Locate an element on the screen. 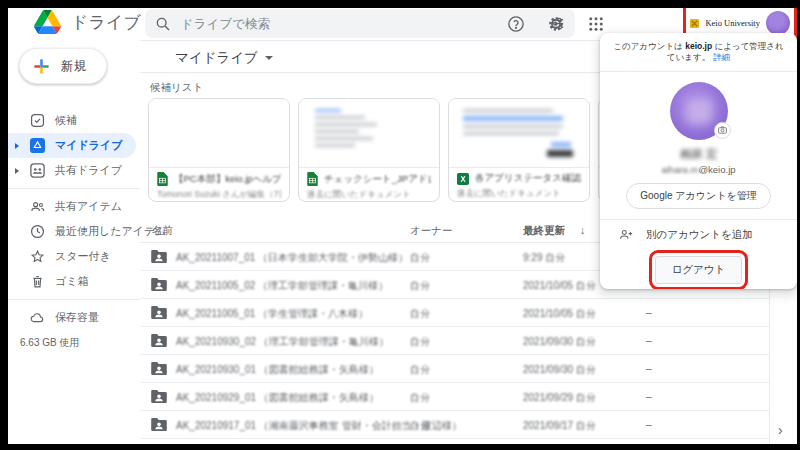 This screenshot has width=800, height=450. account-email: aihara.m@keio.jp is located at coordinates (698, 170).